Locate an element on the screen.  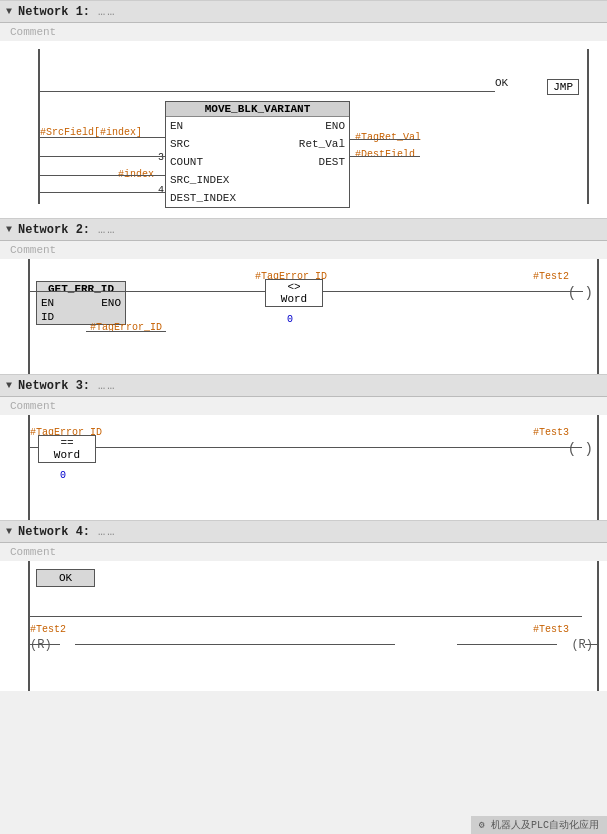
n2-cmp-left-hline is located at coordinates (148, 292).